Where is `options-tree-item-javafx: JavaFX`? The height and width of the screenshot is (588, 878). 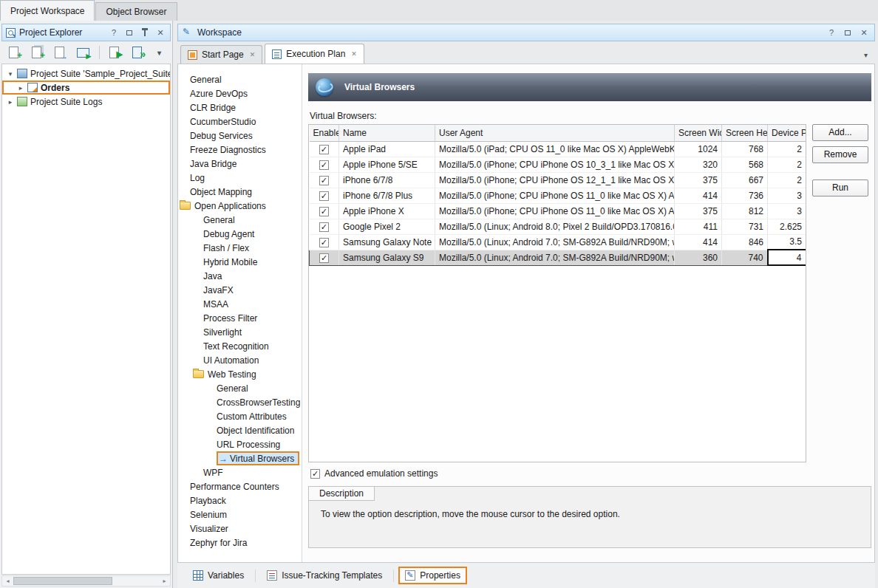
options-tree-item-javafx: JavaFX is located at coordinates (239, 290).